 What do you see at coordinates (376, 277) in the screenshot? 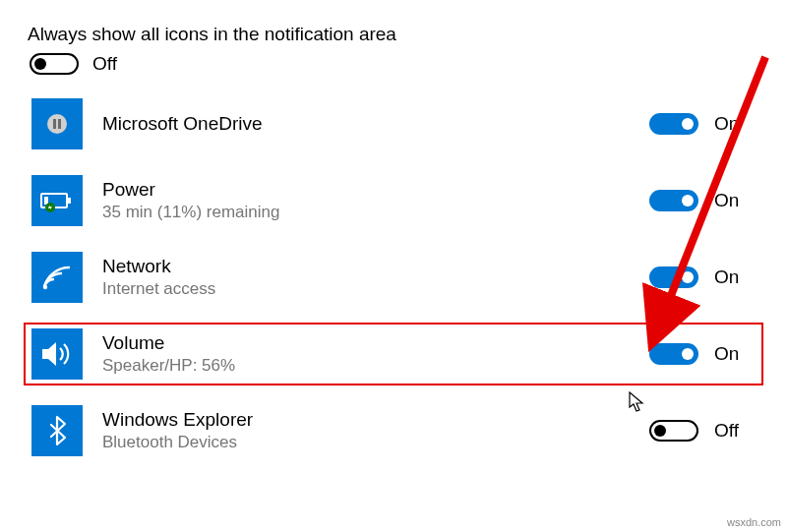
I see `item-labels: NetworkInternet access` at bounding box center [376, 277].